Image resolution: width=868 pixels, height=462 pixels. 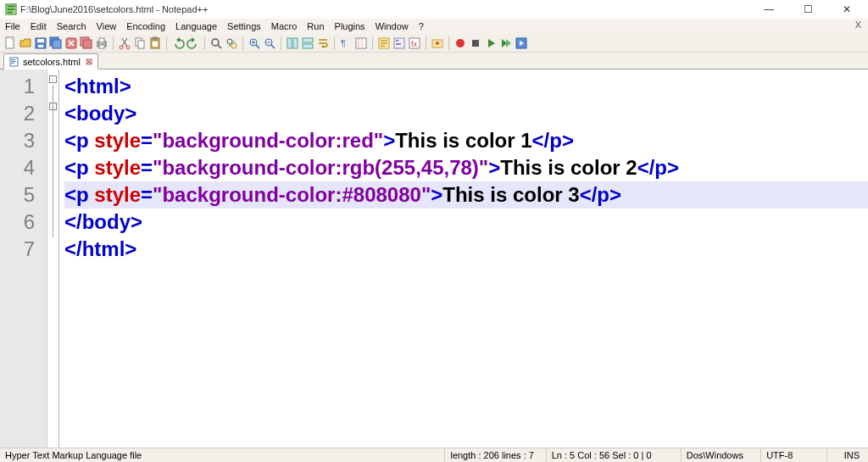 What do you see at coordinates (244, 26) in the screenshot?
I see `menu-settings: Settings` at bounding box center [244, 26].